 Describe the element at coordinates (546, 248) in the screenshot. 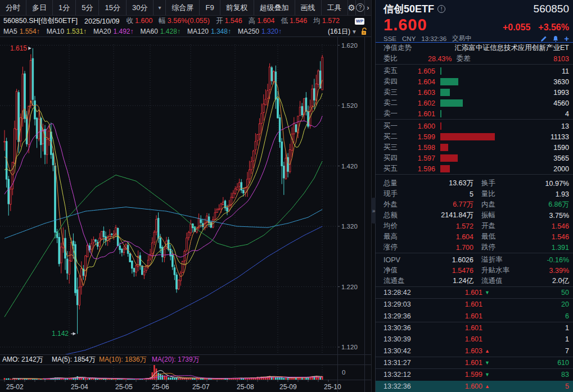

I see `stat-value: 1.391` at that location.